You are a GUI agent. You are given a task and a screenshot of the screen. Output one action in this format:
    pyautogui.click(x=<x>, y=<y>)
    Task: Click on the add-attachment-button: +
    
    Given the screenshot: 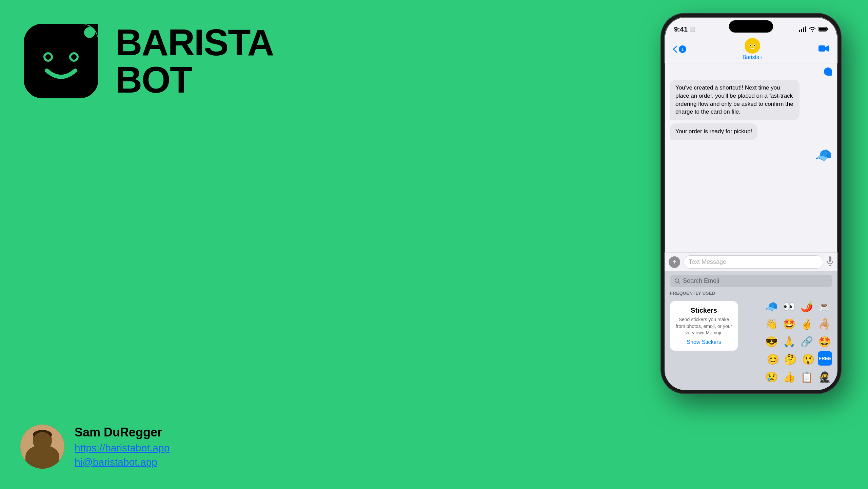 What is the action you would take?
    pyautogui.click(x=674, y=262)
    